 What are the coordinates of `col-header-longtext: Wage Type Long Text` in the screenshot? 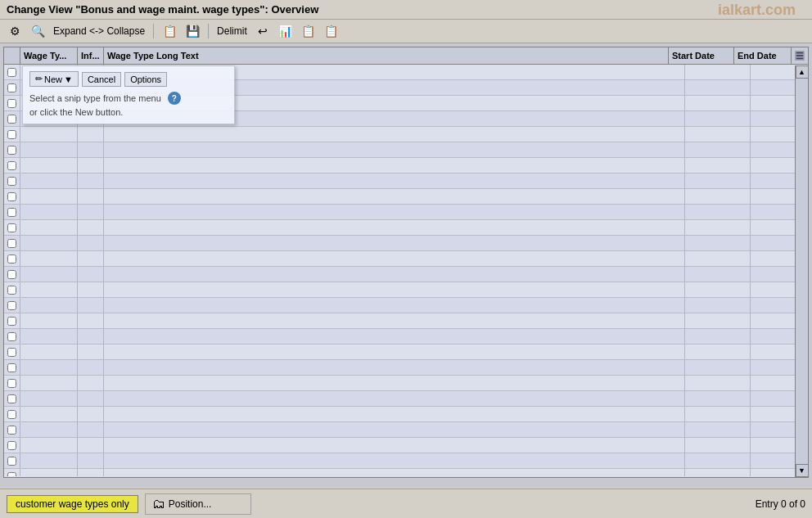 It's located at (386, 56).